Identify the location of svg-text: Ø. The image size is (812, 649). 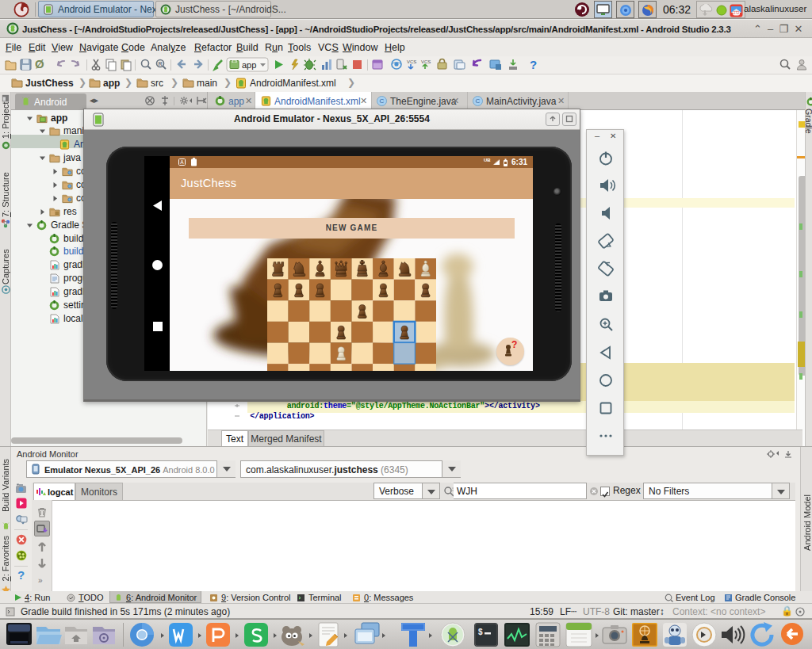
(40, 63).